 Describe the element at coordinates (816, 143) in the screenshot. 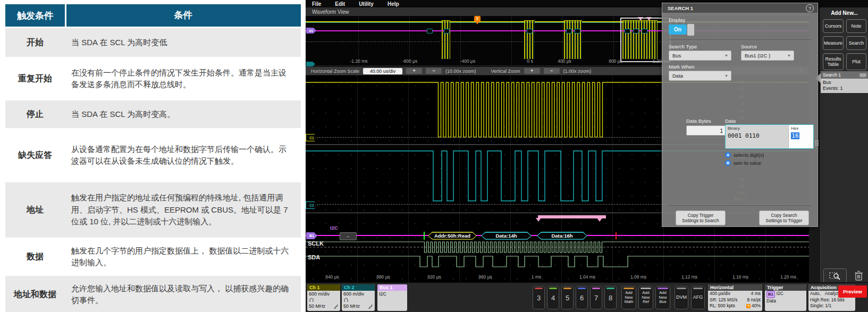

I see `panel-drag-handle` at that location.